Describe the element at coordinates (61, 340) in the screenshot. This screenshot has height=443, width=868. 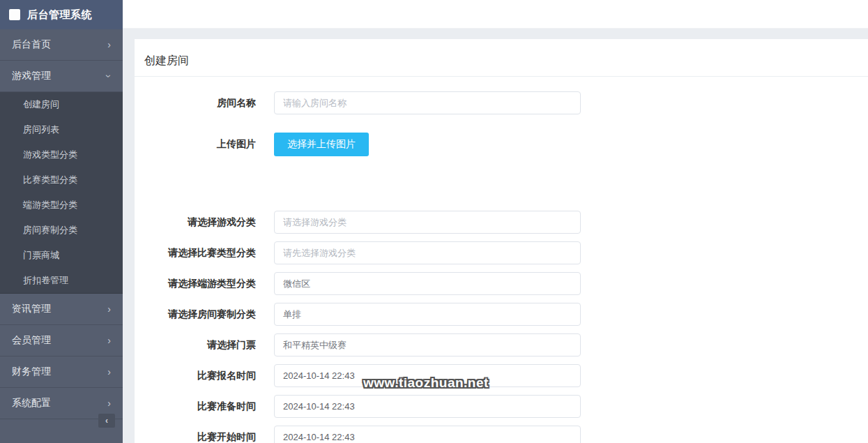
I see `sidebar-item-member-management: 会员管理 ›` at that location.